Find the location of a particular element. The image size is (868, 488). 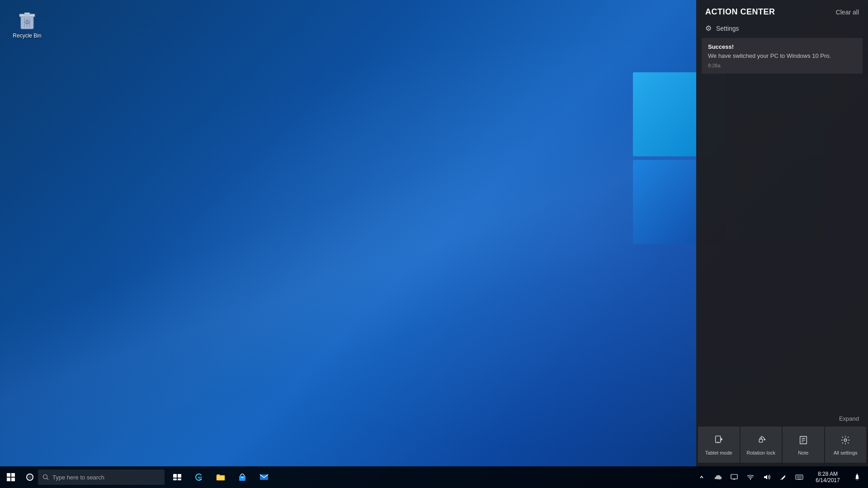

all-settings-label: All settings is located at coordinates (845, 453).